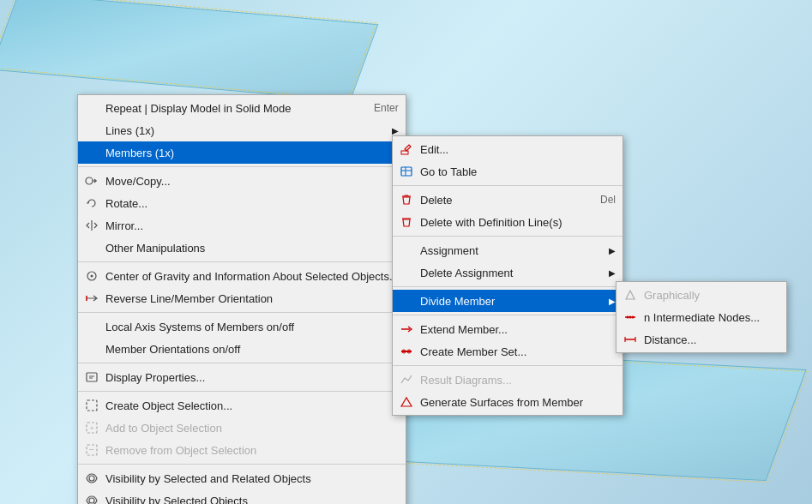 This screenshot has height=504, width=812. What do you see at coordinates (508, 402) in the screenshot?
I see `menu-item-generate-surfaces: Generate Surfaces from Member` at bounding box center [508, 402].